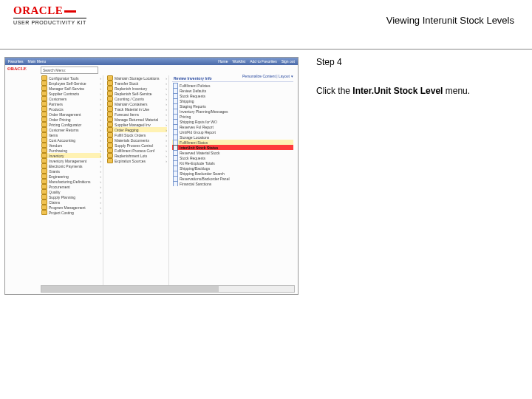  Describe the element at coordinates (233, 78) in the screenshot. I see `col3-header: Review Inventory Info` at that location.